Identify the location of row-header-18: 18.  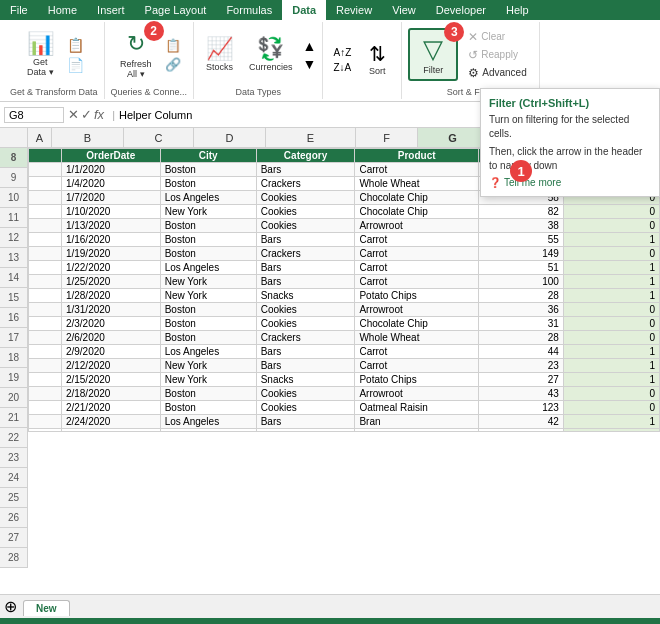
(14, 358).